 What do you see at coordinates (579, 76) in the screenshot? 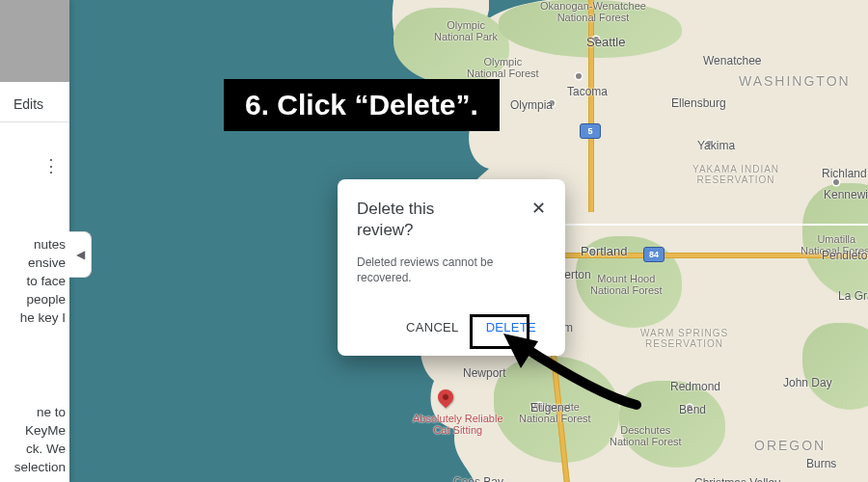
I see `city-dot` at bounding box center [579, 76].